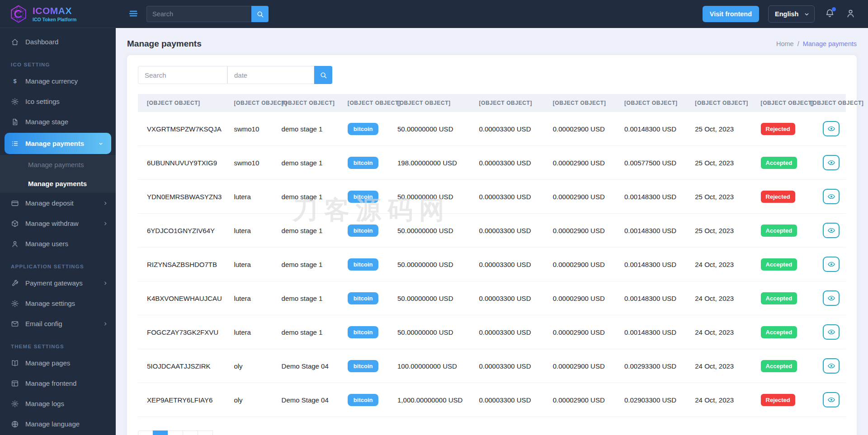  I want to click on sidebar-item: Manage payments, so click(58, 144).